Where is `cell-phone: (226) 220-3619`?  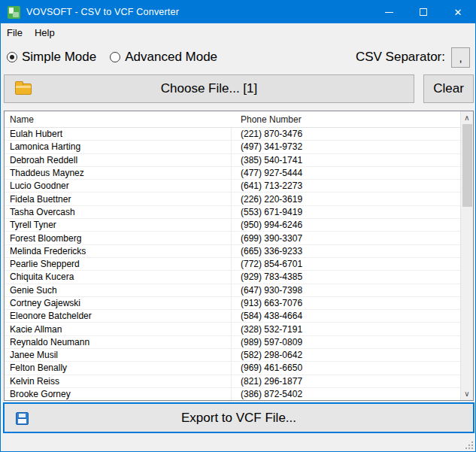
cell-phone: (226) 220-3619 is located at coordinates (266, 199).